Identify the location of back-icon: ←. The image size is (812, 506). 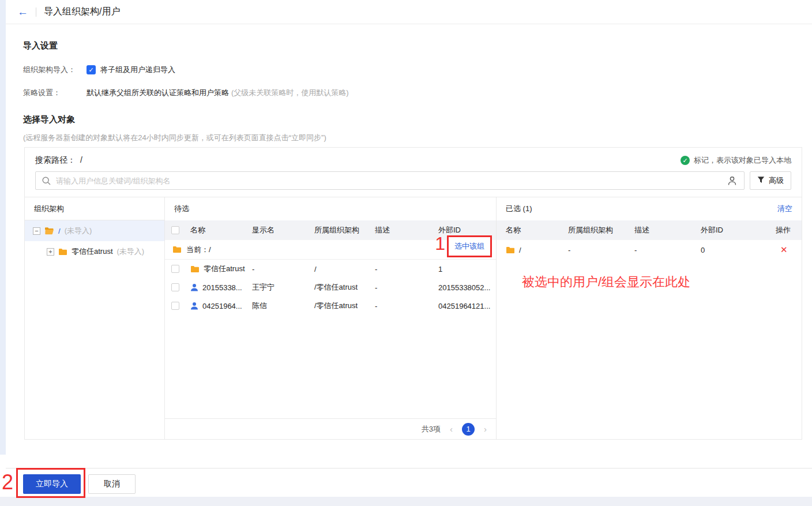
(23, 12).